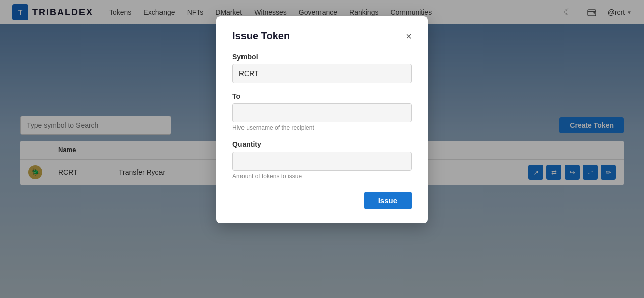 The height and width of the screenshot is (298, 644). What do you see at coordinates (322, 128) in the screenshot?
I see `to-hint: Hive username of the recipient` at bounding box center [322, 128].